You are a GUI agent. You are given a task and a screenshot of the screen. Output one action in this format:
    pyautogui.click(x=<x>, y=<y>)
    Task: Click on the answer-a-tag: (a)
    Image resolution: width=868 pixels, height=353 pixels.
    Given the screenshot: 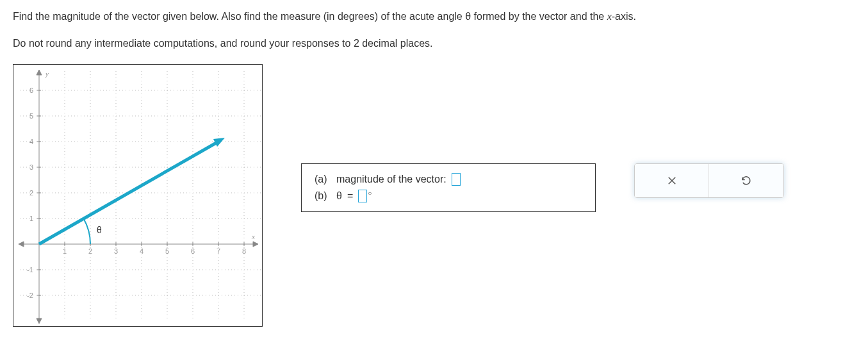 What is the action you would take?
    pyautogui.click(x=323, y=179)
    